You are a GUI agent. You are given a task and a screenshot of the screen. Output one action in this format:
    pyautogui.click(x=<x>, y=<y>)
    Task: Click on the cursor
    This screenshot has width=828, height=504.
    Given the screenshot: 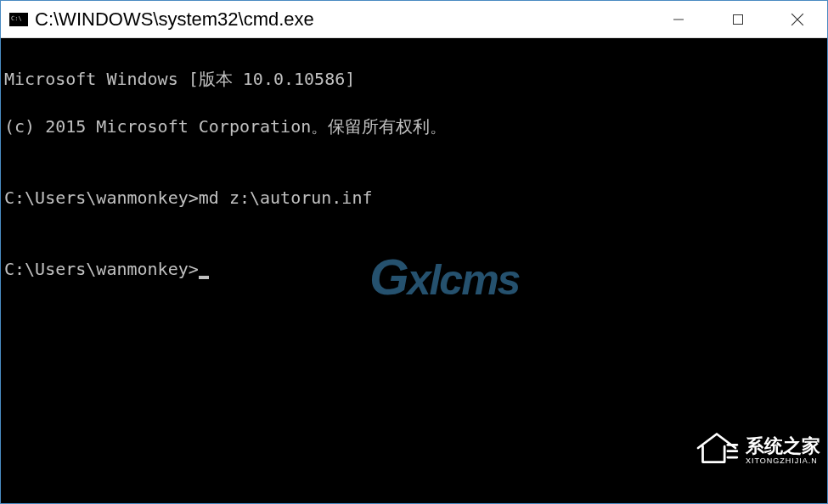 What is the action you would take?
    pyautogui.click(x=204, y=277)
    